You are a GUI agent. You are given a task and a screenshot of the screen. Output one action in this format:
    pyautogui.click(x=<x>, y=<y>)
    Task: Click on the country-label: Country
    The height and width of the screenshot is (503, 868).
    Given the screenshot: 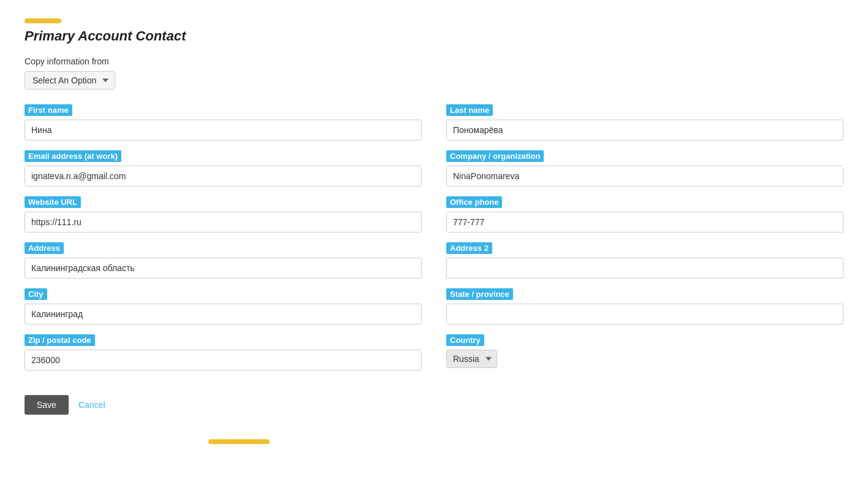 What is the action you would take?
    pyautogui.click(x=465, y=340)
    